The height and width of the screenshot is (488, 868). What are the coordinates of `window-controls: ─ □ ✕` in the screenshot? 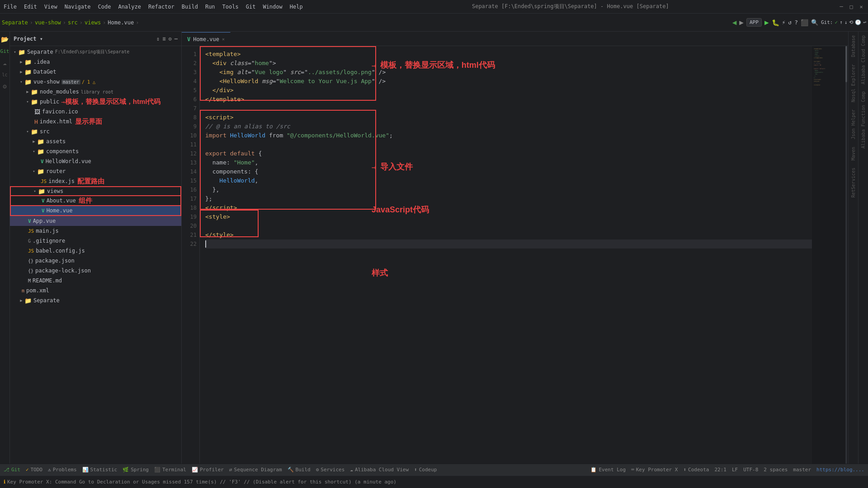 It's located at (851, 7).